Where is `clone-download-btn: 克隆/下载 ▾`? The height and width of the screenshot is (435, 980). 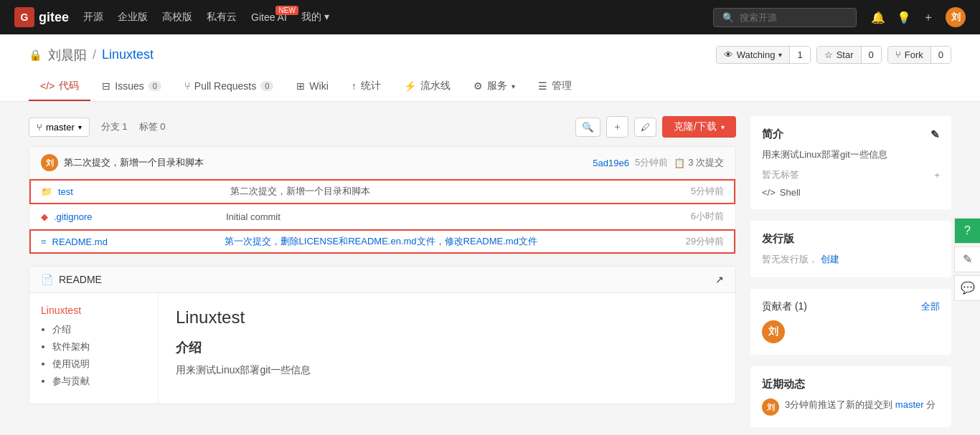
clone-download-btn: 克隆/下载 ▾ is located at coordinates (699, 127).